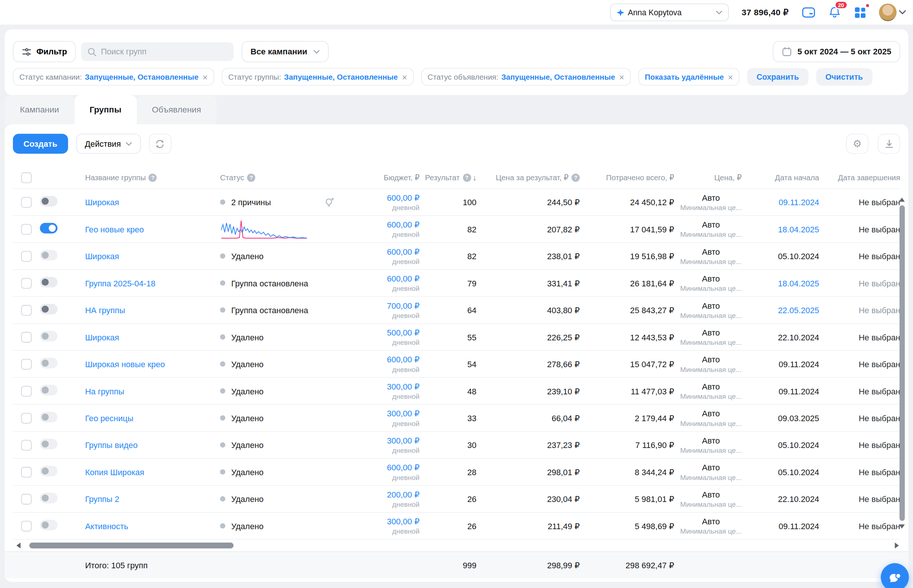 The height and width of the screenshot is (588, 913). I want to click on export-button, so click(889, 144).